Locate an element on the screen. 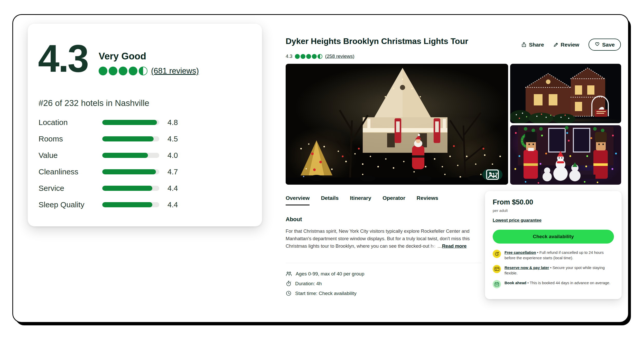 The height and width of the screenshot is (340, 644). stopwatch-icon is located at coordinates (289, 283).